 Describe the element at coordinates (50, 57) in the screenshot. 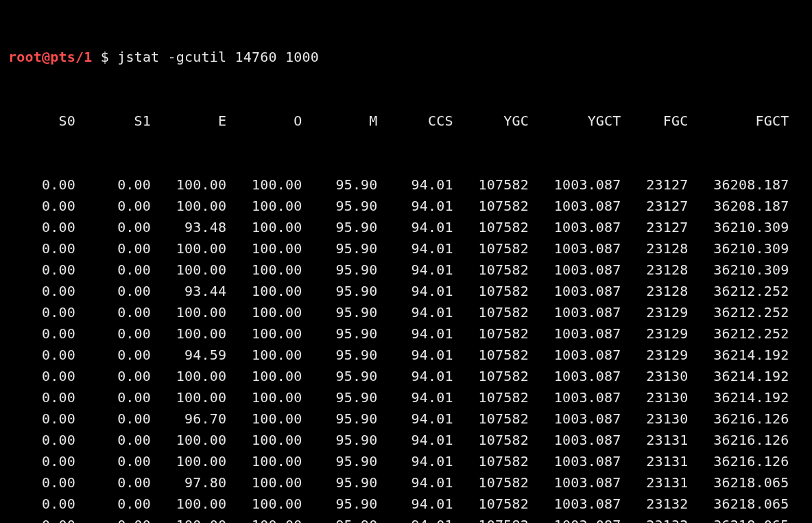

I see `prompt-user: root@pts/1` at that location.